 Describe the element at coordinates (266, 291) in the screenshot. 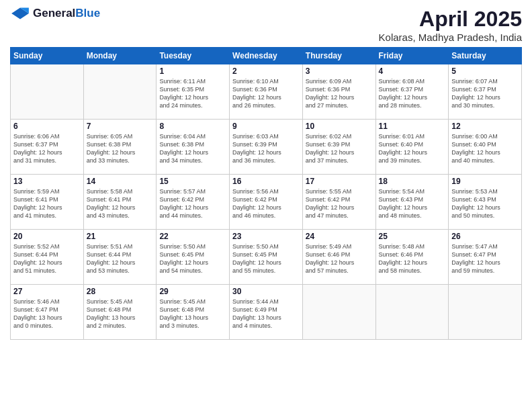

I see `day-number: 30` at that location.